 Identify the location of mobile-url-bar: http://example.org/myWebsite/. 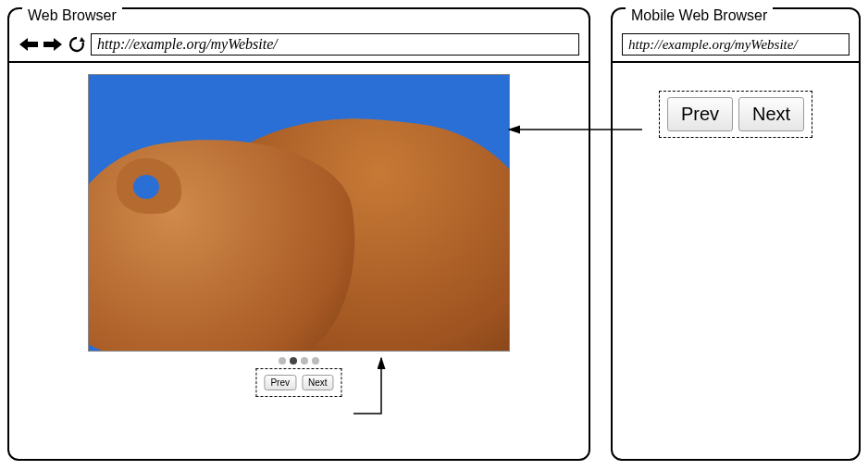
(736, 44).